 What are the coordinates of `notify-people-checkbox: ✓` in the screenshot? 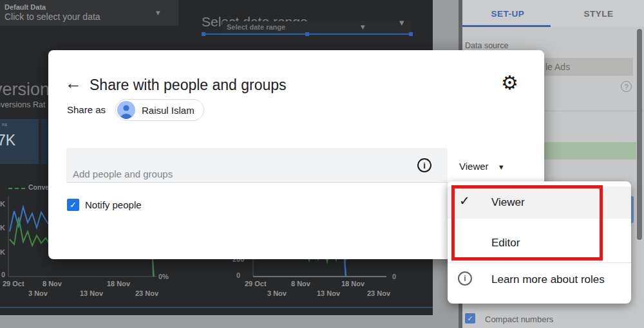 It's located at (73, 205).